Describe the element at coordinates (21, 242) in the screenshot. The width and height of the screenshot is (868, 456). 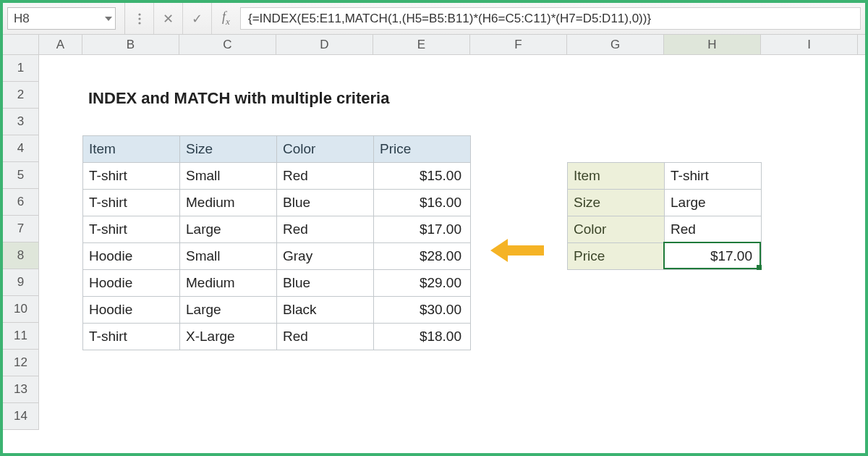
I see `row-headers: 1234567891011121314` at that location.